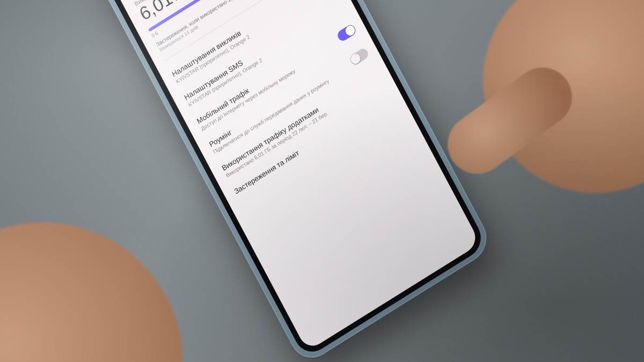 The height and width of the screenshot is (362, 644). What do you see at coordinates (226, 16) in the screenshot?
I see `usage-progress-fill` at bounding box center [226, 16].